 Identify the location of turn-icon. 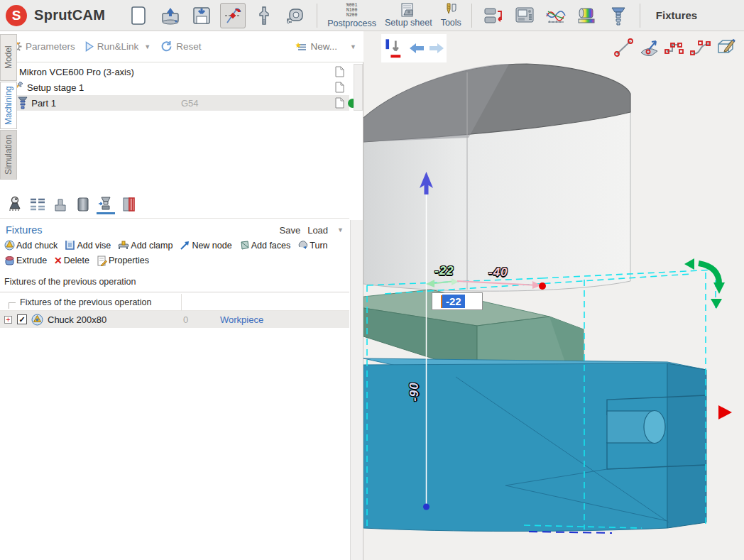
(302, 246).